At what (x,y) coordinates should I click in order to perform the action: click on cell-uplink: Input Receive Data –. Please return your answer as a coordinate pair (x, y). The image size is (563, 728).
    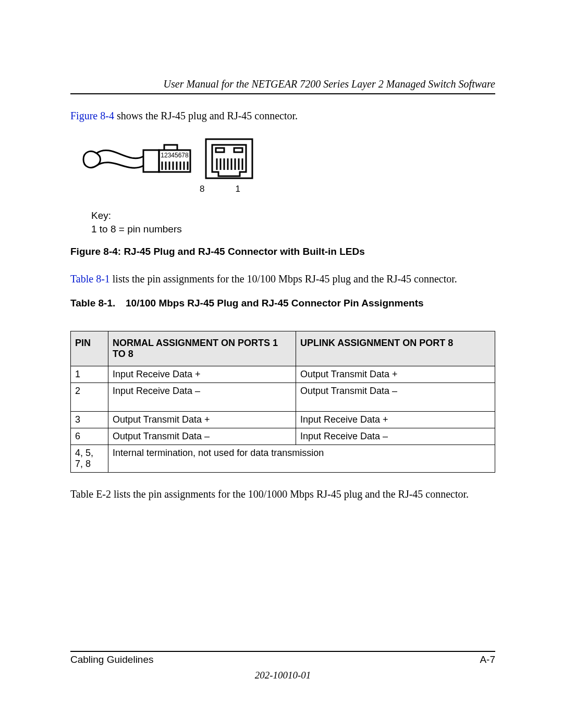
    Looking at the image, I should click on (396, 437).